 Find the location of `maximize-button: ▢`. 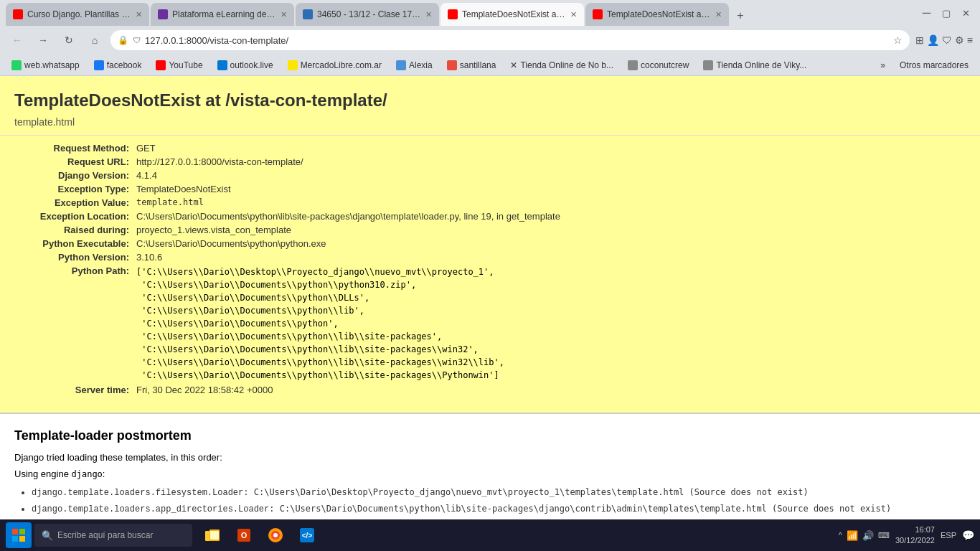

maximize-button: ▢ is located at coordinates (946, 13).